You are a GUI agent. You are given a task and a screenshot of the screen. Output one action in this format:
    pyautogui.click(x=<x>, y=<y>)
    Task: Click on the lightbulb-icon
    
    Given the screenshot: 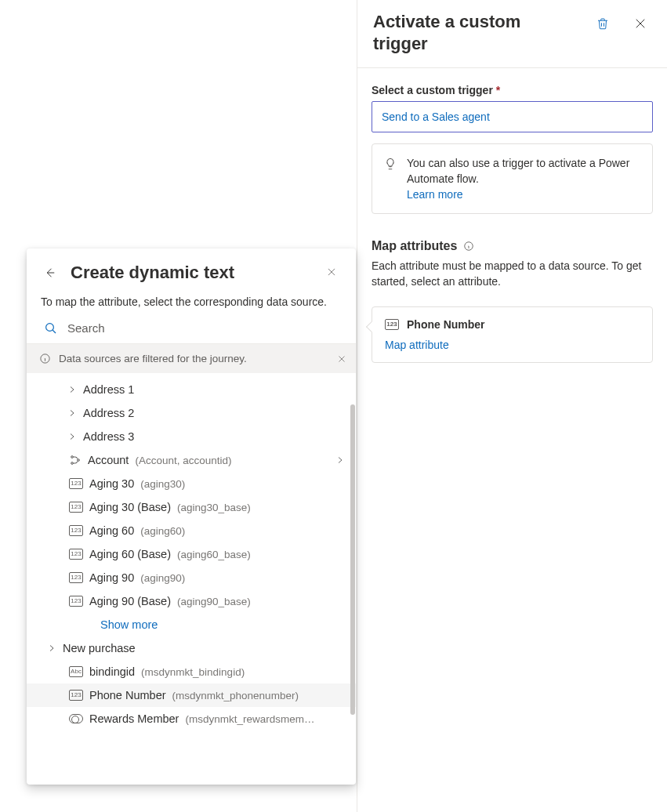 What is the action you would take?
    pyautogui.click(x=390, y=164)
    